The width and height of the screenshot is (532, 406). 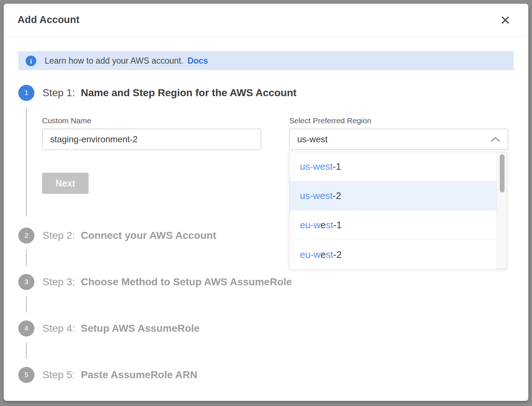 I want to click on step-3-heading: Step 3: Choose Method to Setup AWS Assum…, so click(x=167, y=282).